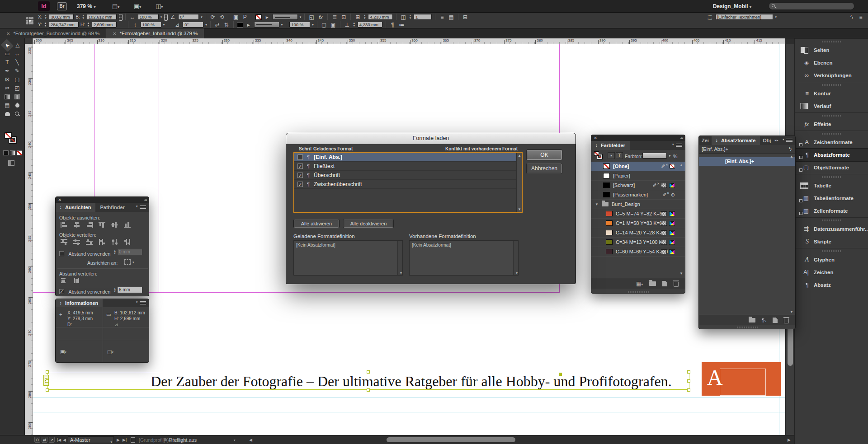 Image resolution: width=868 pixels, height=444 pixels. Describe the element at coordinates (8, 6) in the screenshot. I see `window-close-button` at that location.